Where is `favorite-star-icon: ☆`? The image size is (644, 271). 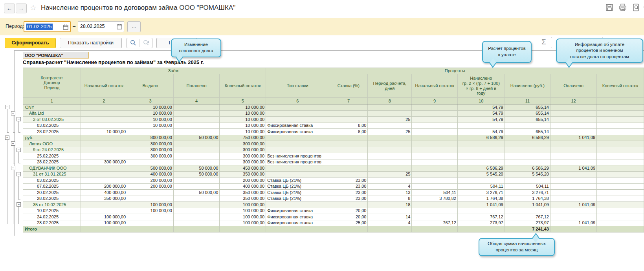
favorite-star-icon: ☆ is located at coordinates (33, 8).